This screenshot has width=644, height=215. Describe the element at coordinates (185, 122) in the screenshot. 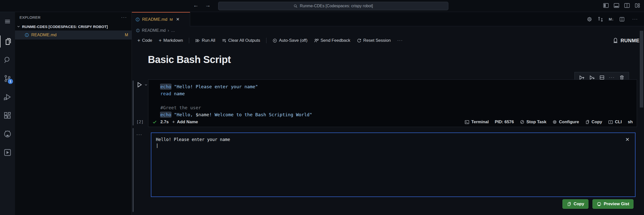

I see `add-name-button: + Add Name` at that location.